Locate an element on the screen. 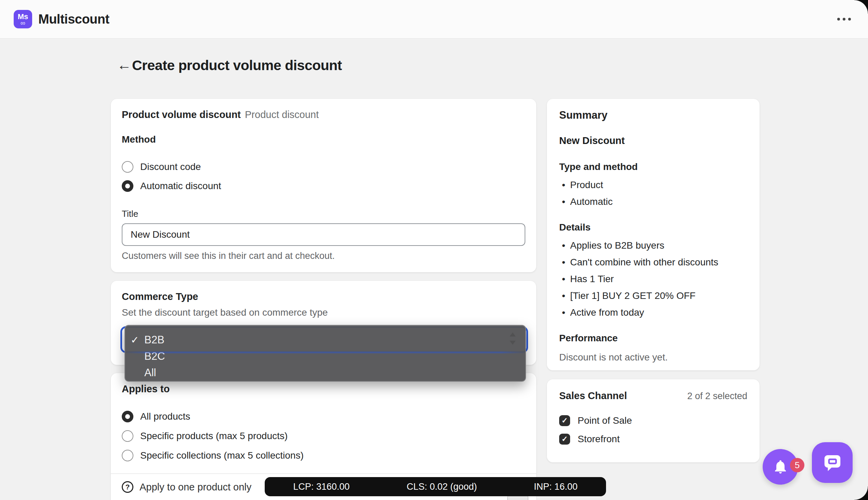 The height and width of the screenshot is (500, 868). type-method-label: Type and method is located at coordinates (653, 167).